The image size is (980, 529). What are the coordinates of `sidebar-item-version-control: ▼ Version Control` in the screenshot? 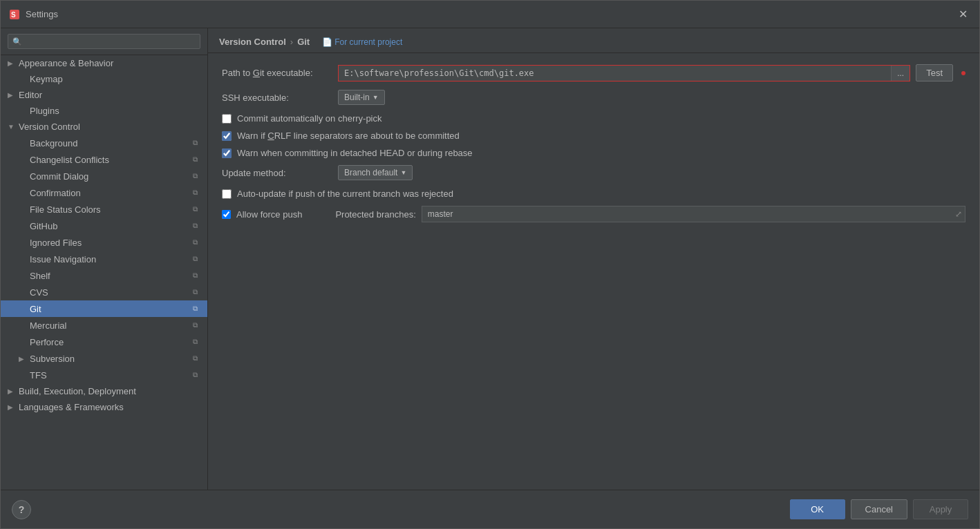 It's located at (104, 127).